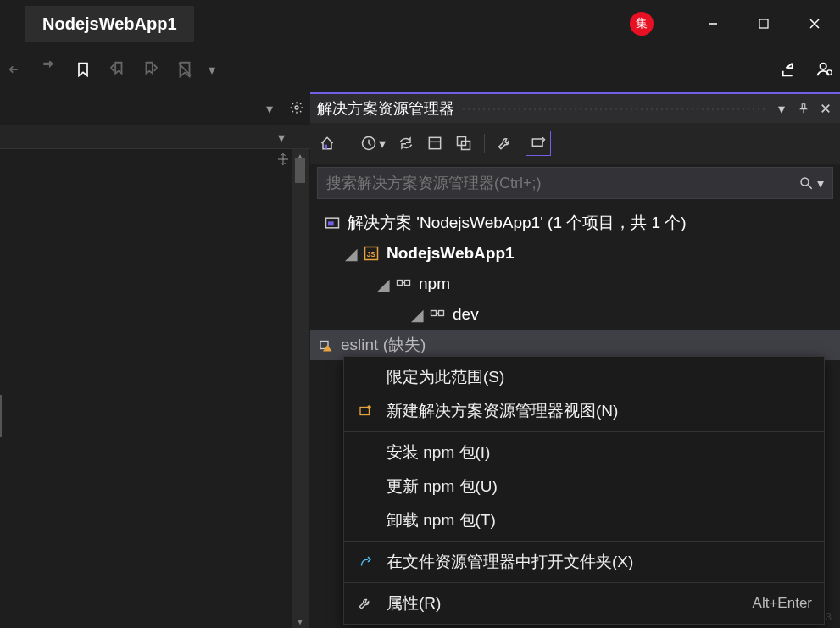 This screenshot has height=628, width=840. Describe the element at coordinates (371, 254) in the screenshot. I see `svg-text: JS` at that location.